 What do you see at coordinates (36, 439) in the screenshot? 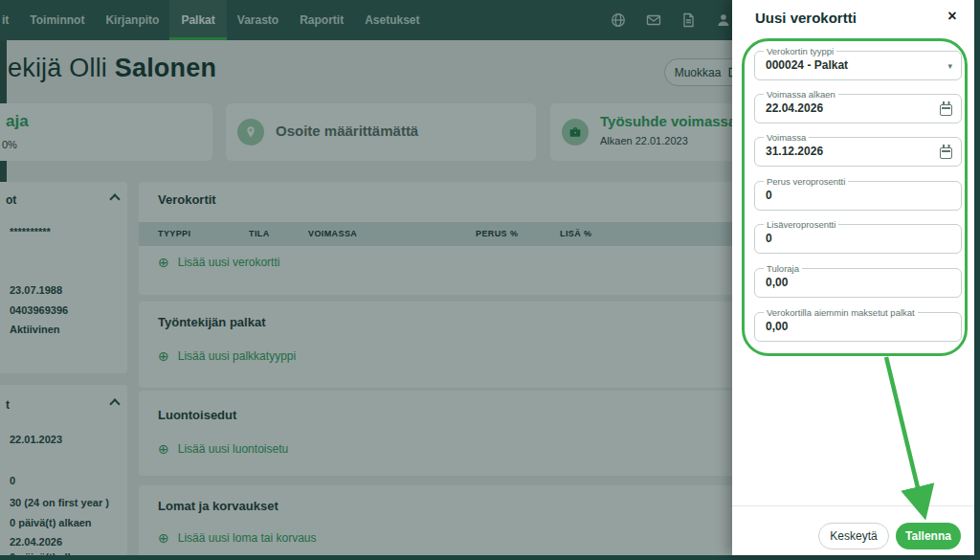
I see `sidebar-start-date: 22.01.2023` at bounding box center [36, 439].